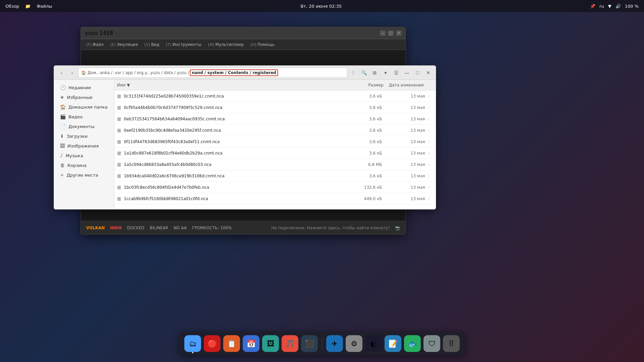  I want to click on sidebar-item-избранные: ★Избранные, so click(84, 97).